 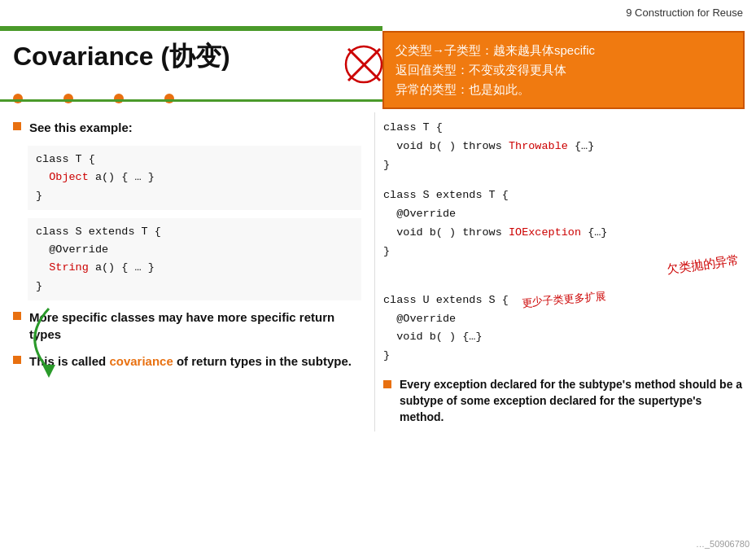 I want to click on code-line-1: class T {, so click(x=194, y=160).